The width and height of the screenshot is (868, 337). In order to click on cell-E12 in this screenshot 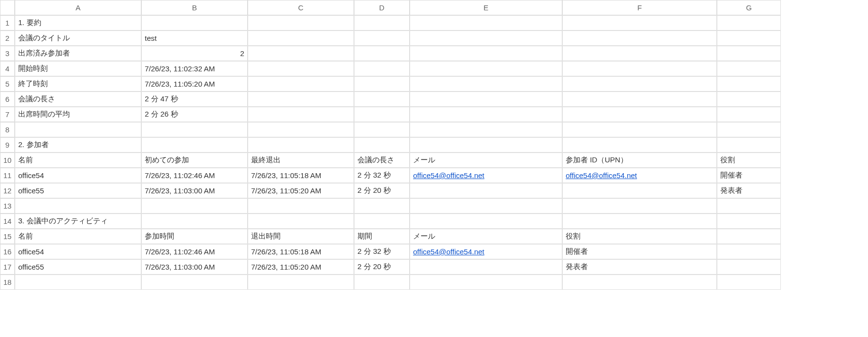, I will do `click(486, 191)`.